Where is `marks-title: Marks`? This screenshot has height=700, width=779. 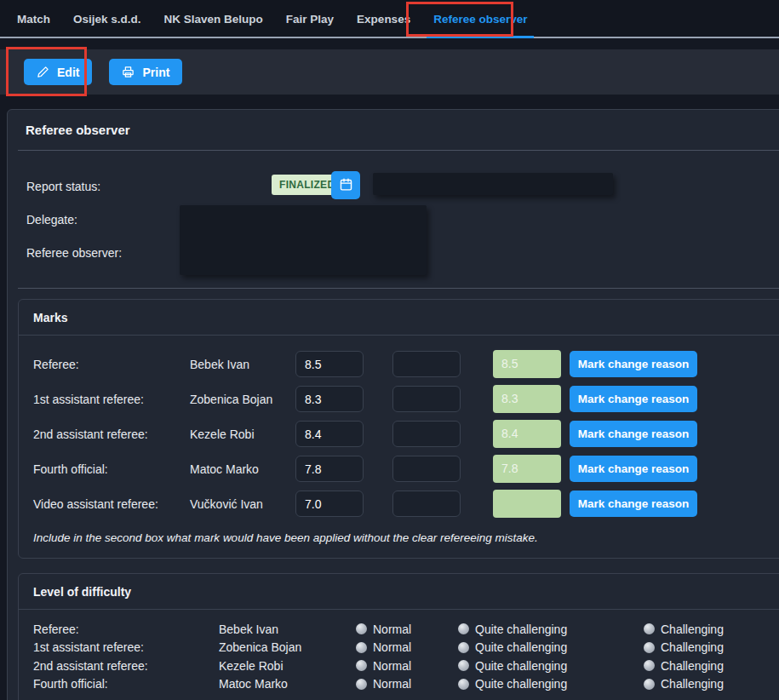
marks-title: Marks is located at coordinates (398, 318).